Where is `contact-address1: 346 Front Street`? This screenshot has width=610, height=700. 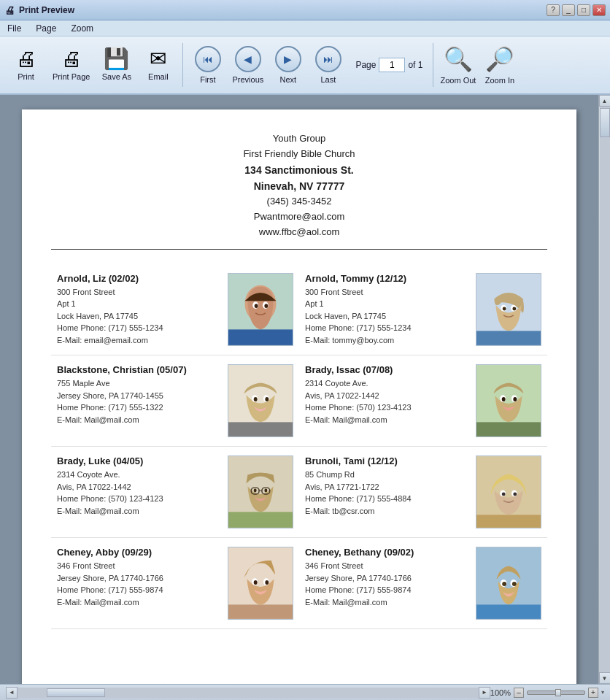
contact-address1: 346 Front Street is located at coordinates (386, 566).